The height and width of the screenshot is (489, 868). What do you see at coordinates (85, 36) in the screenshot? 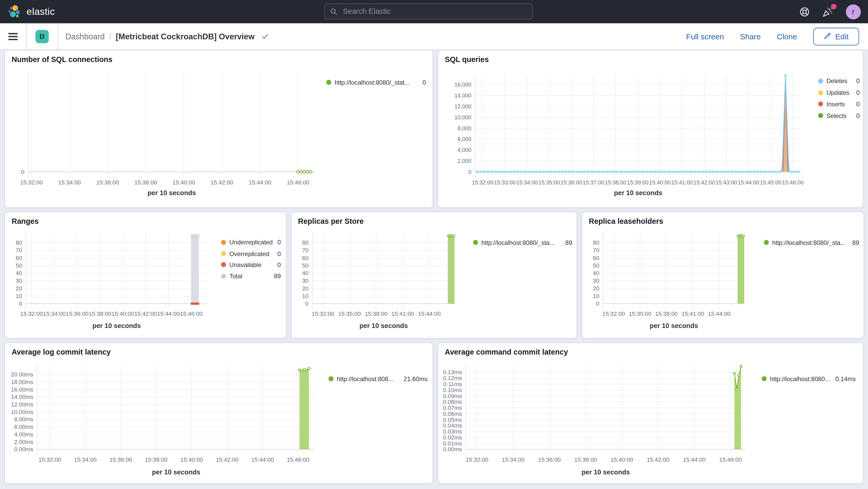
I see `breadcrumb-dashboard: Dashboard` at bounding box center [85, 36].